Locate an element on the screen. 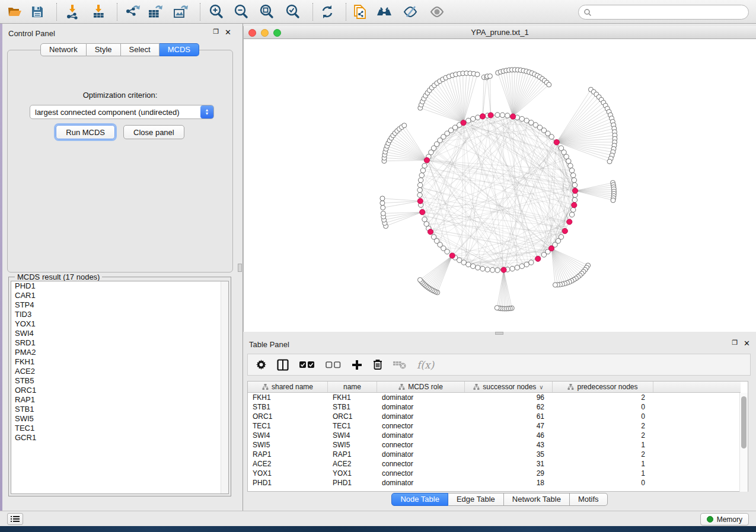  mcds-result-item: STB5 is located at coordinates (120, 381).